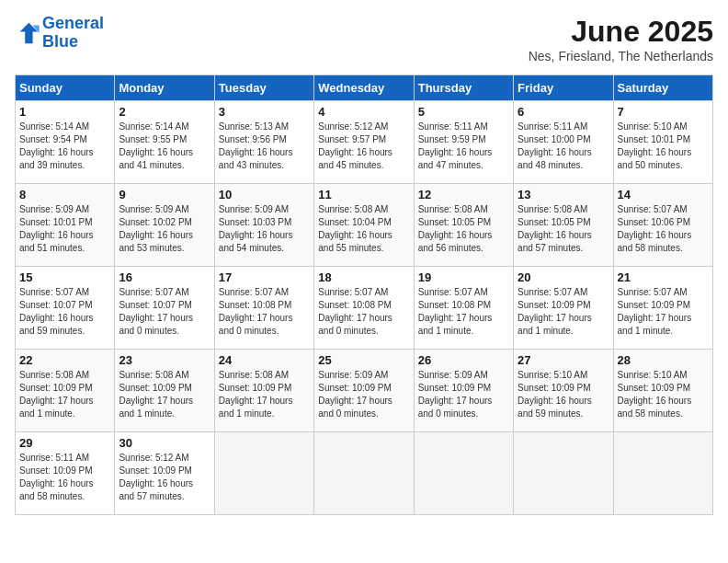 Image resolution: width=728 pixels, height=563 pixels. Describe the element at coordinates (265, 112) in the screenshot. I see `day-number: 3` at that location.